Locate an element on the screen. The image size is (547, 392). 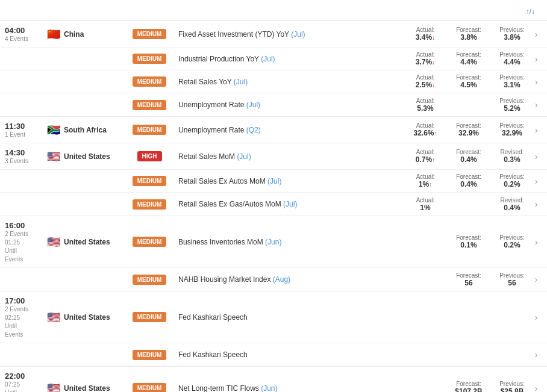
previous-block: Revised:0.3% is located at coordinates (512, 157).